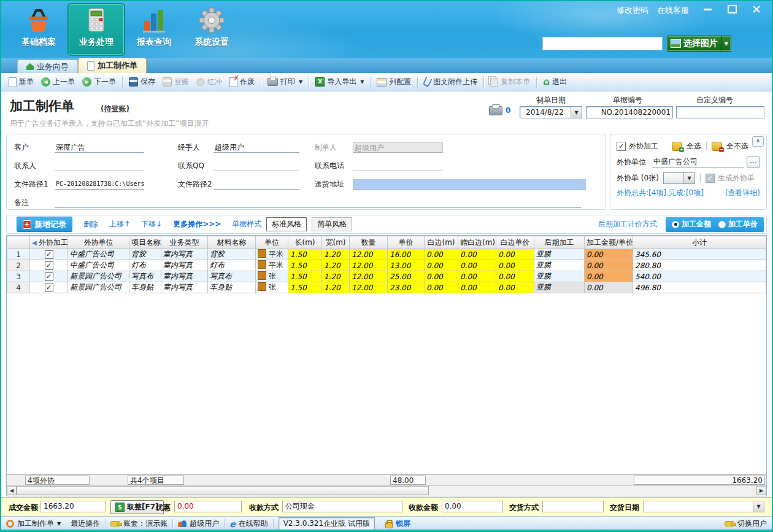  Describe the element at coordinates (197, 225) in the screenshot. I see `more-actions-button: 更多操作>>>` at that location.